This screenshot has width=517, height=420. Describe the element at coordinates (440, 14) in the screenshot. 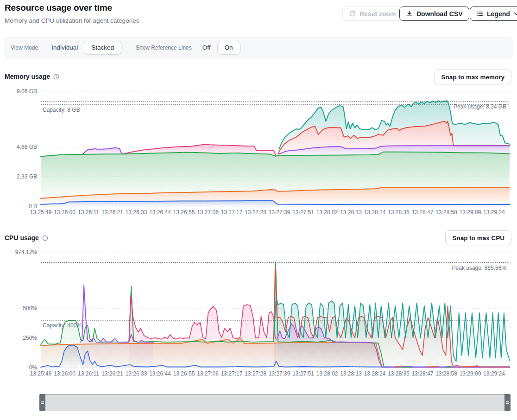

I see `download-csv-label: Download CSV` at that location.